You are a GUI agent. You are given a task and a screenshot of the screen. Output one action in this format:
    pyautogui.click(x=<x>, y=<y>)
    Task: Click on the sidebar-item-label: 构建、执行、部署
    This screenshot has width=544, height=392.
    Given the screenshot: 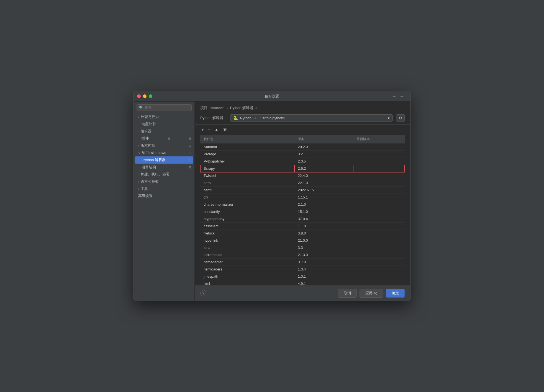 What is the action you would take?
    pyautogui.click(x=155, y=174)
    